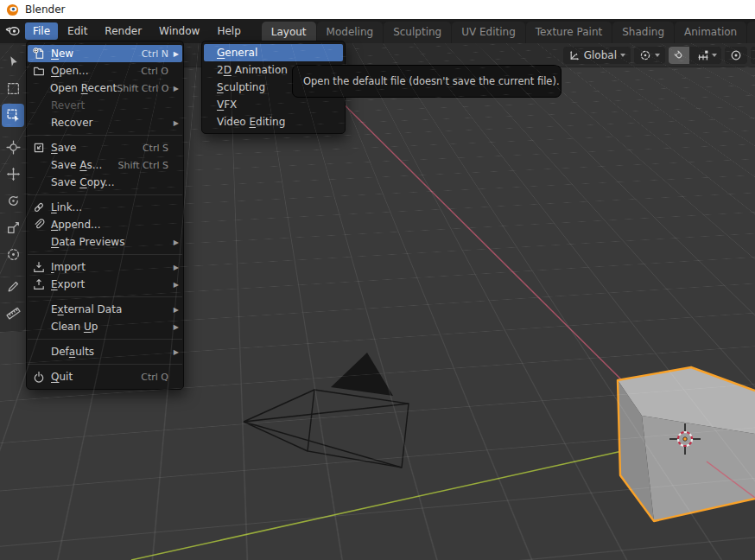  I want to click on file-menu-item-revert: Revert, so click(105, 105).